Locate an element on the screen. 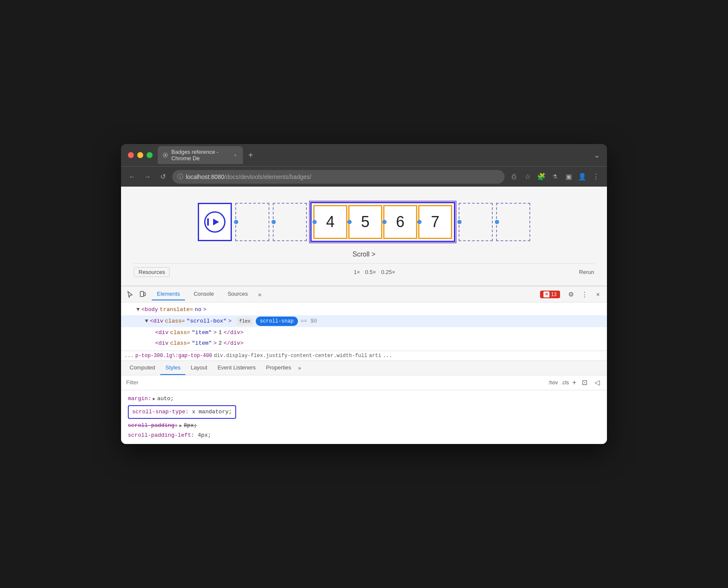 The height and width of the screenshot is (588, 728). styles-tab: Styles is located at coordinates (173, 368).